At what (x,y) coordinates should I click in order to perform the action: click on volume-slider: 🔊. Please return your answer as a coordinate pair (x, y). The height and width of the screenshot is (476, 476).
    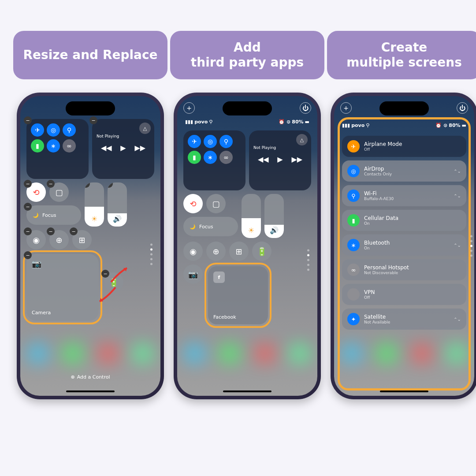
    Looking at the image, I should click on (274, 216).